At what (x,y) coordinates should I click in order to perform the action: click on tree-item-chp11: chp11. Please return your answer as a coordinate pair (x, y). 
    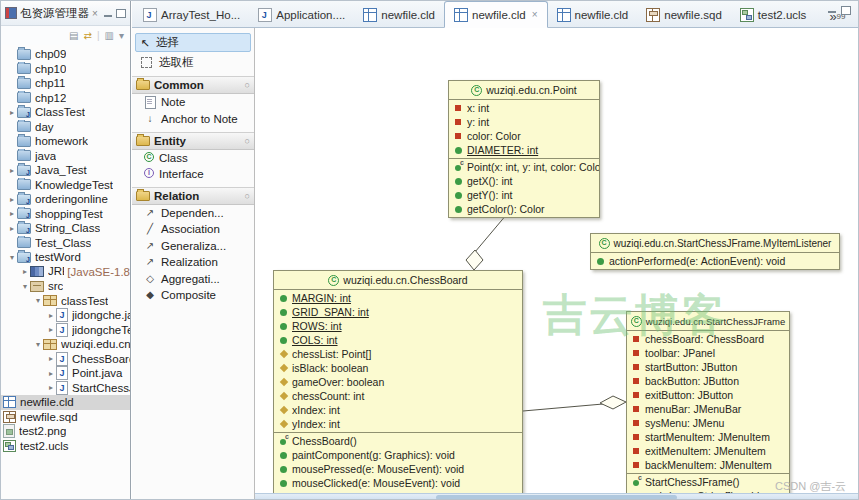
    Looking at the image, I should click on (66, 84).